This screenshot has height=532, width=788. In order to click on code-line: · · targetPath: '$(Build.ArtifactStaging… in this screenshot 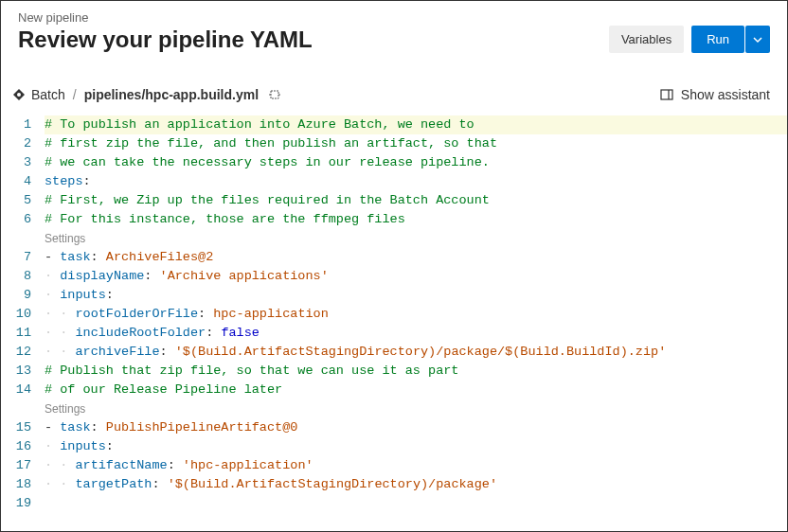, I will do `click(416, 485)`.